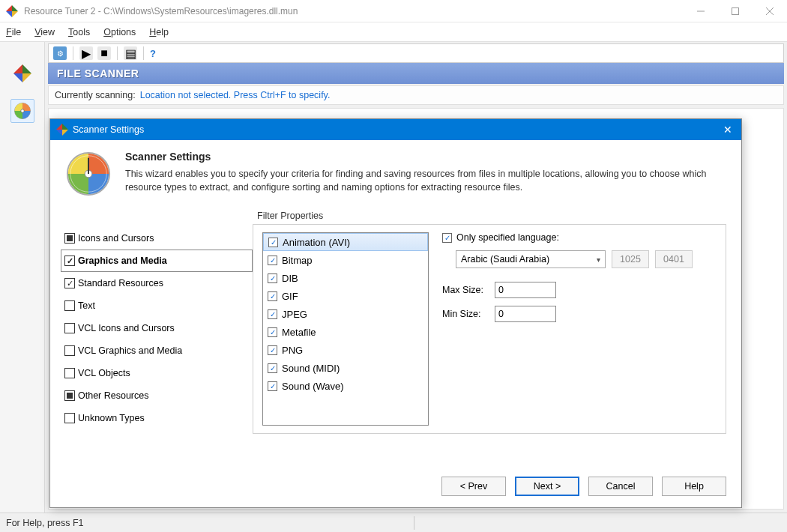 The height and width of the screenshot is (532, 787). Describe the element at coordinates (525, 290) in the screenshot. I see `max-size-input` at that location.